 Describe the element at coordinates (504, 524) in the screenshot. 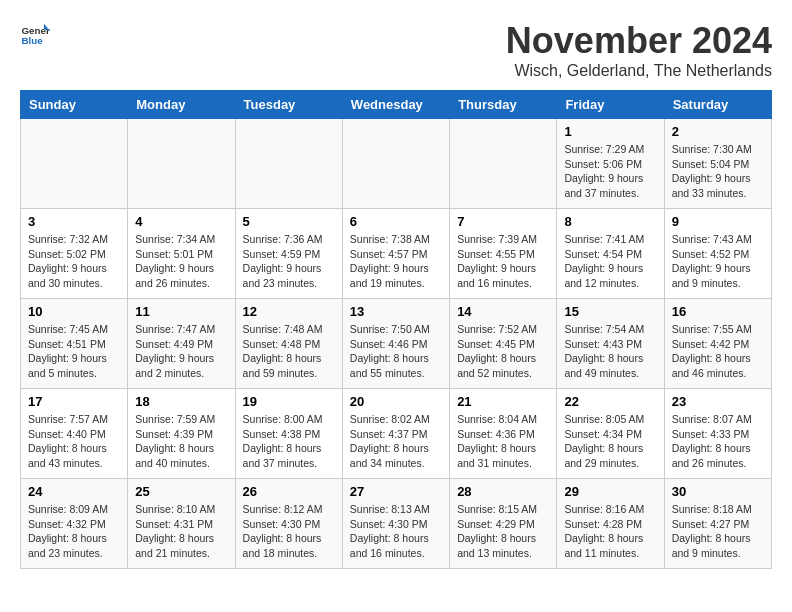

I see `calendar-cell: 28Sunrise: 8:15 AM Sunset: 4:29 PM Dayli…` at that location.